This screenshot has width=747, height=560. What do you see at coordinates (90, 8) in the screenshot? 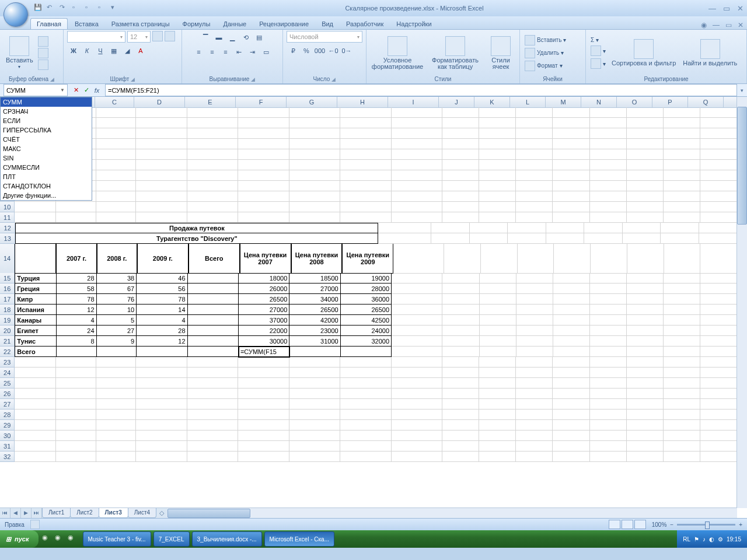
I see `open-icon: ▫` at bounding box center [90, 8].